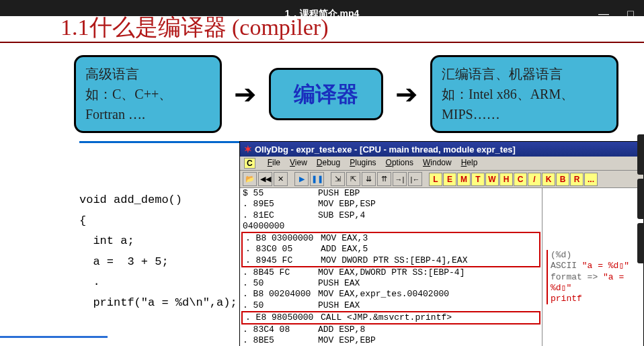 The height and width of the screenshot is (346, 644). I want to click on asm-row: . 8BE5MOV ESP,EBP, so click(391, 341).